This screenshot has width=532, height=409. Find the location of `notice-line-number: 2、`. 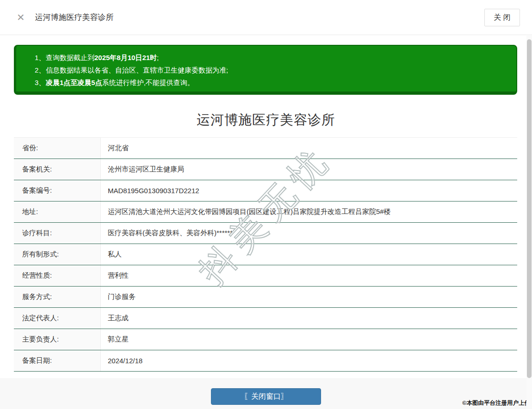

notice-line-number: 2、 is located at coordinates (40, 70).